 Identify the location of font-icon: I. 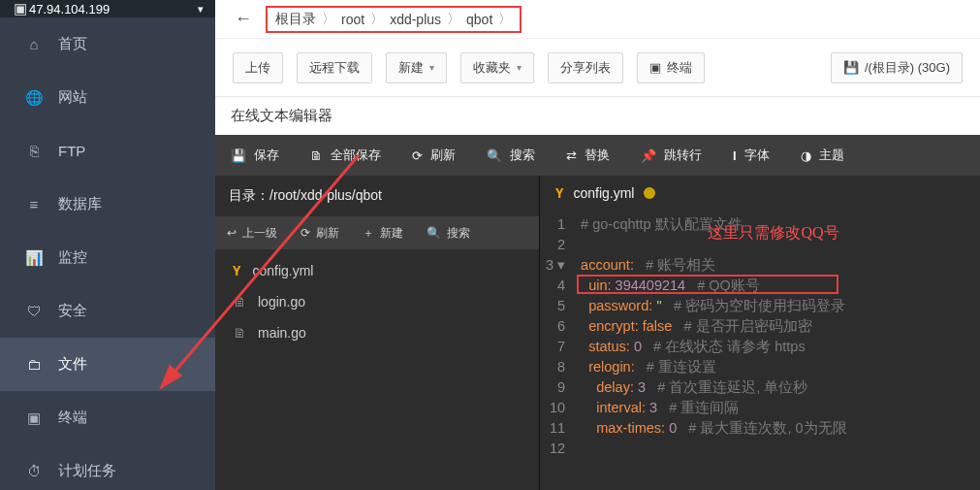
(735, 155).